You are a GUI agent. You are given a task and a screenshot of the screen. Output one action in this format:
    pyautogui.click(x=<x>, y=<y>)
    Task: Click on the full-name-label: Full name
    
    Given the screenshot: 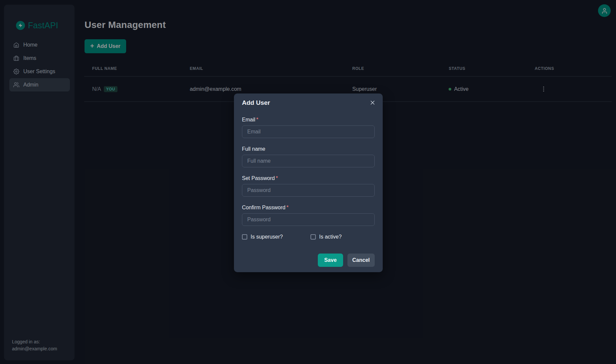 What is the action you would take?
    pyautogui.click(x=308, y=149)
    